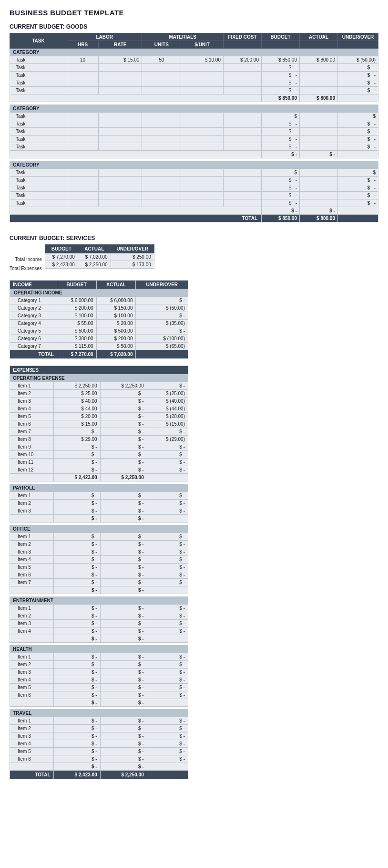 The height and width of the screenshot is (868, 388). I want to click on expense-group-name: TRAVEL, so click(99, 713).